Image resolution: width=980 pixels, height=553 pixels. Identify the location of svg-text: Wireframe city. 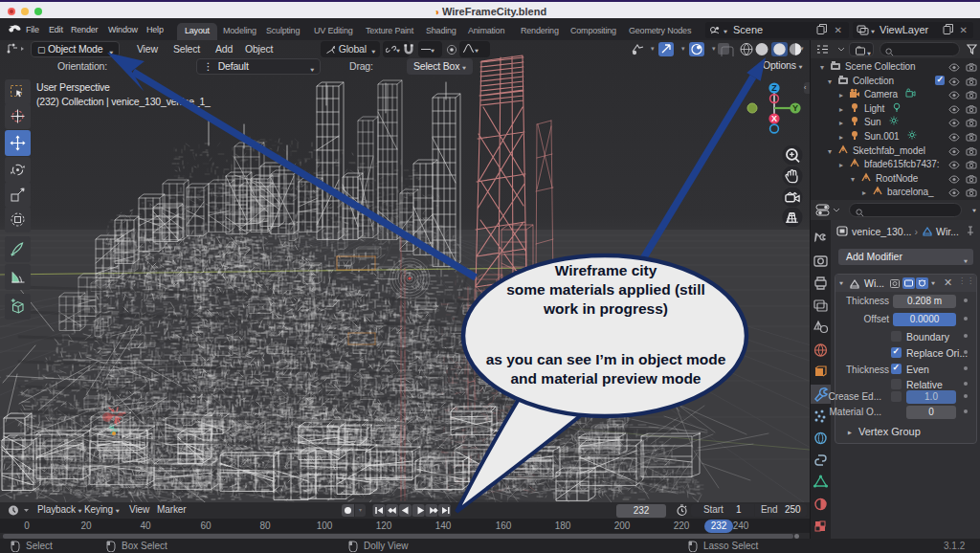
(607, 270).